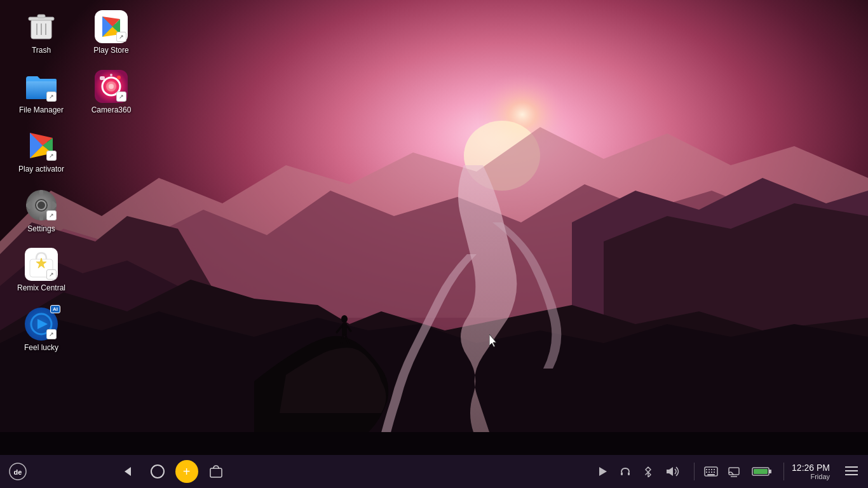  What do you see at coordinates (111, 51) in the screenshot?
I see `play-store-label: Play Store` at bounding box center [111, 51].